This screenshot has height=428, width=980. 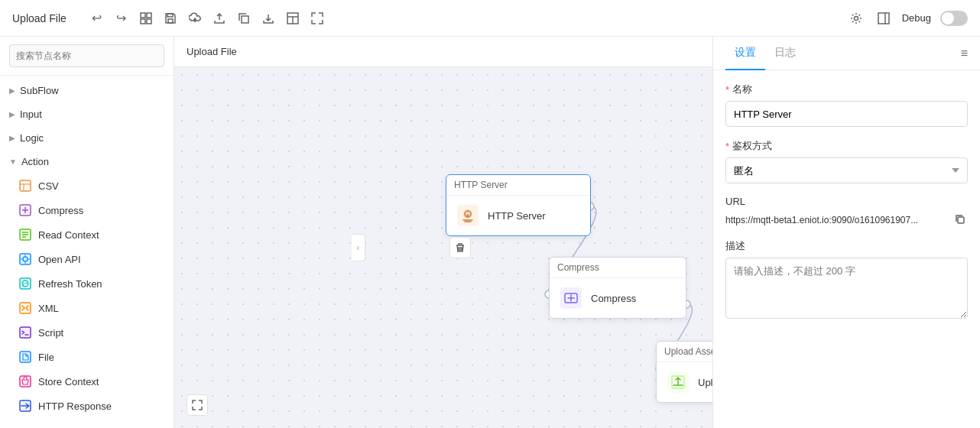 I want to click on compress-node: Compress Compress, so click(x=618, y=287).